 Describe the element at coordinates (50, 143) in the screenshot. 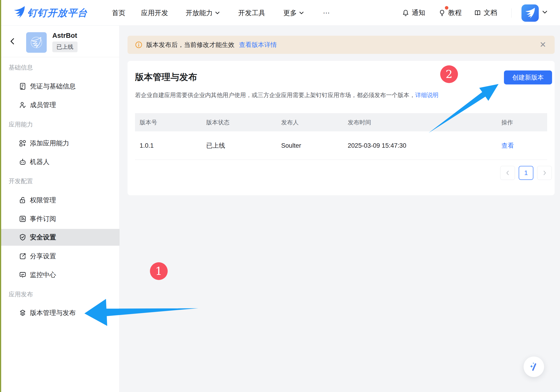

I see `sidebar-item-label: 添加应用能力` at that location.